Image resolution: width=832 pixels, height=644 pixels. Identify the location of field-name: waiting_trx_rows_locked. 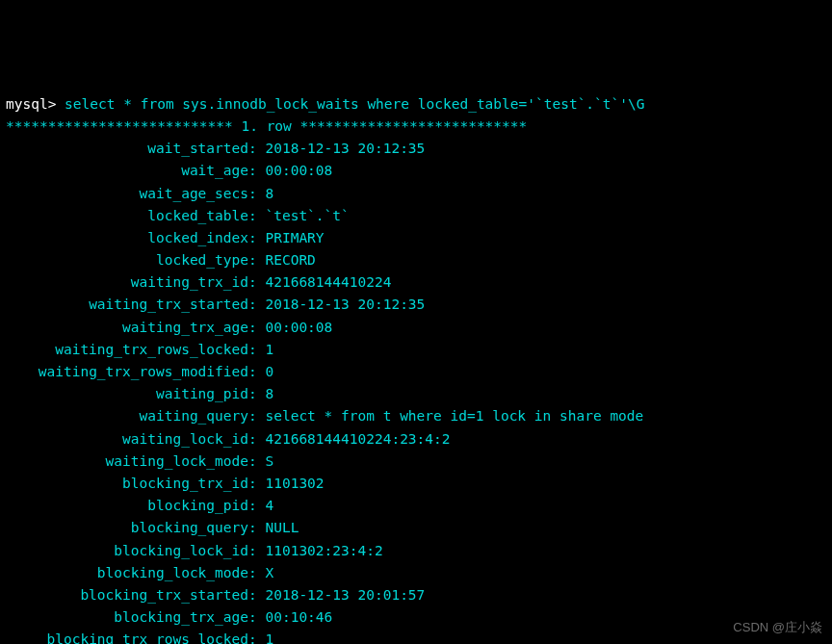
(127, 350).